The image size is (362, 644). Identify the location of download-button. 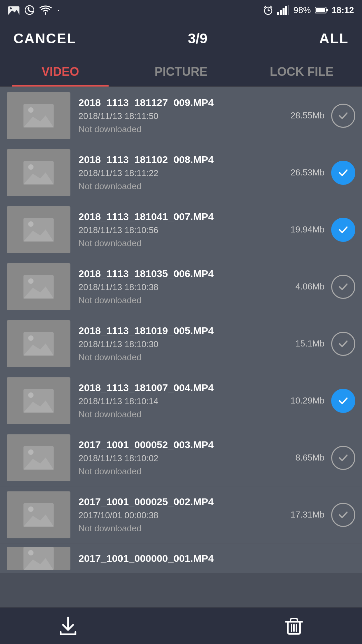
(68, 626).